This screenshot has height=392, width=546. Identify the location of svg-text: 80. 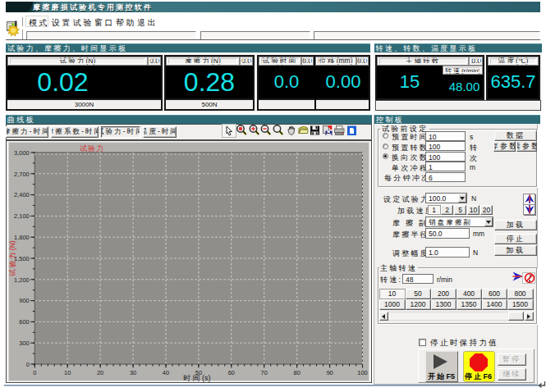
(297, 372).